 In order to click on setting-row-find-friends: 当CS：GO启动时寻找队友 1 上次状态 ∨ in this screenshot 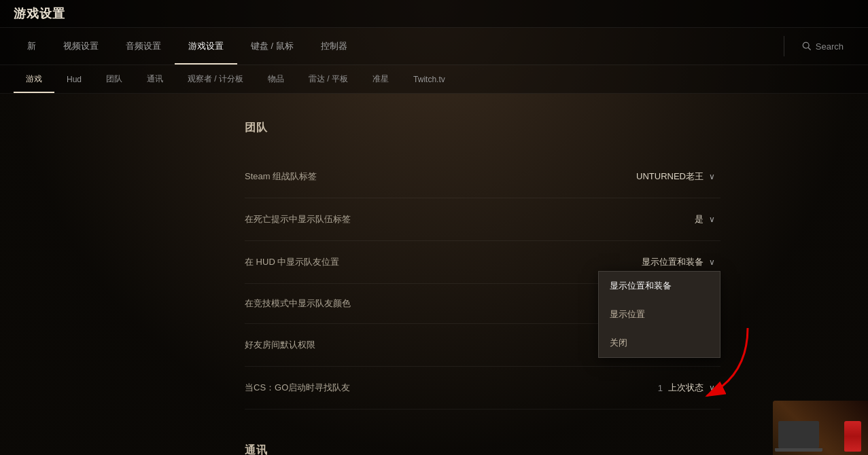, I will do `click(483, 388)`.